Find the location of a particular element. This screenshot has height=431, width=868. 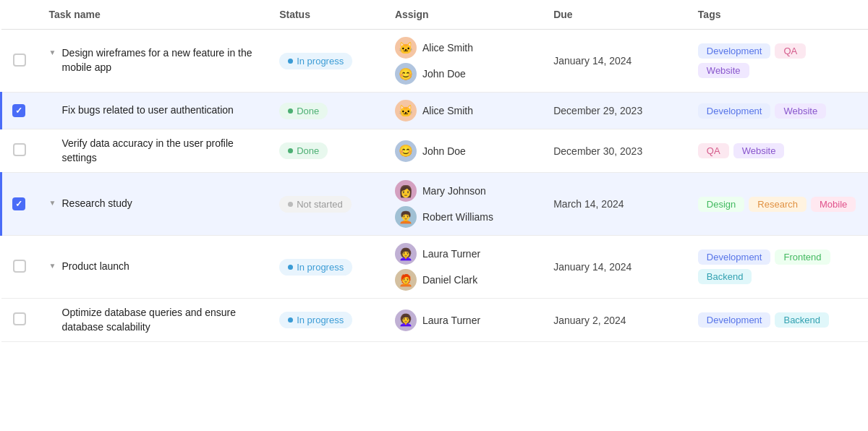

row-task-name-cell: ▼Research study is located at coordinates (153, 204).